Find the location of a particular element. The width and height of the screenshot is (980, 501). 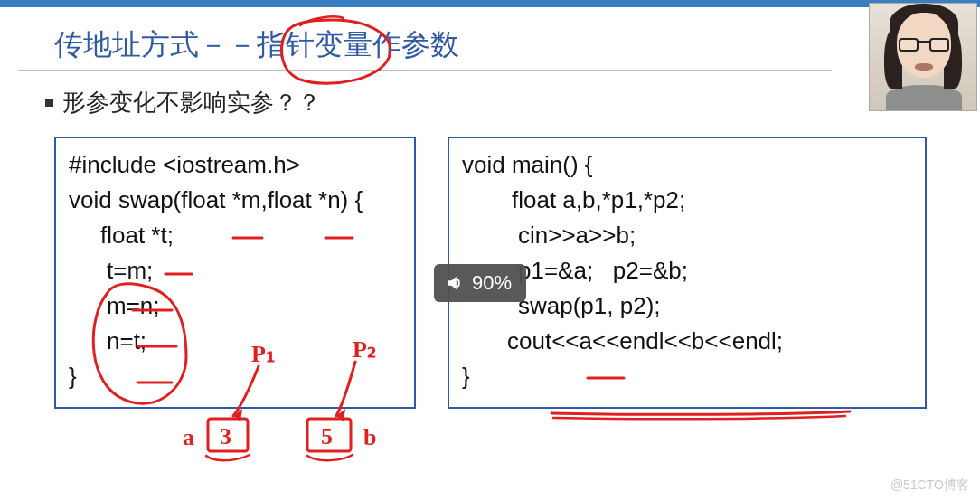

code-left-line-6: n=t; is located at coordinates (235, 342).